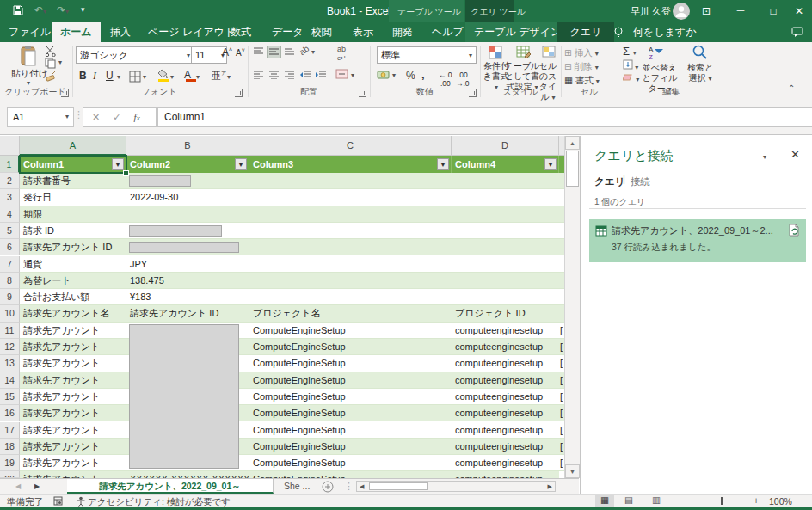  Describe the element at coordinates (699, 52) in the screenshot. I see `find-select-icon` at that location.